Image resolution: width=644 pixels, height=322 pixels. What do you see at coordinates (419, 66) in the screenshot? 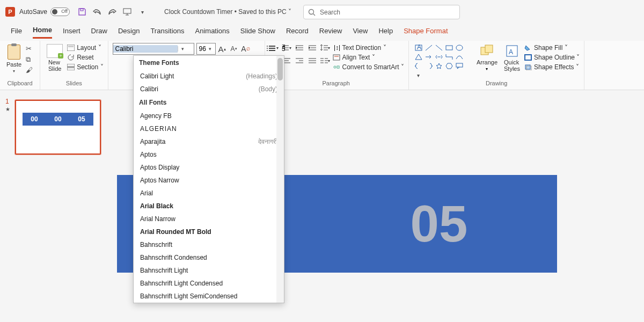
I see `shape-brace-icon` at bounding box center [419, 66].